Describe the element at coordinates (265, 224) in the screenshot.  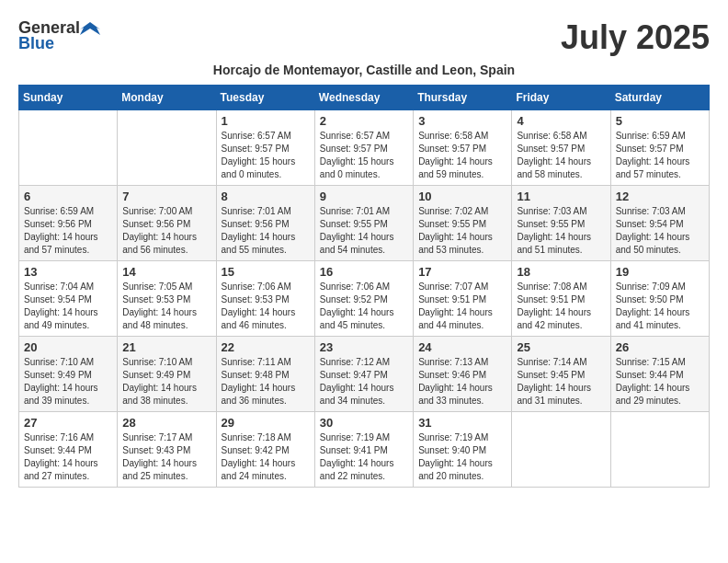
I see `calendar-cell: 8Sunrise: 7:01 AMSunset: 9:56 PMDaylight…` at that location.